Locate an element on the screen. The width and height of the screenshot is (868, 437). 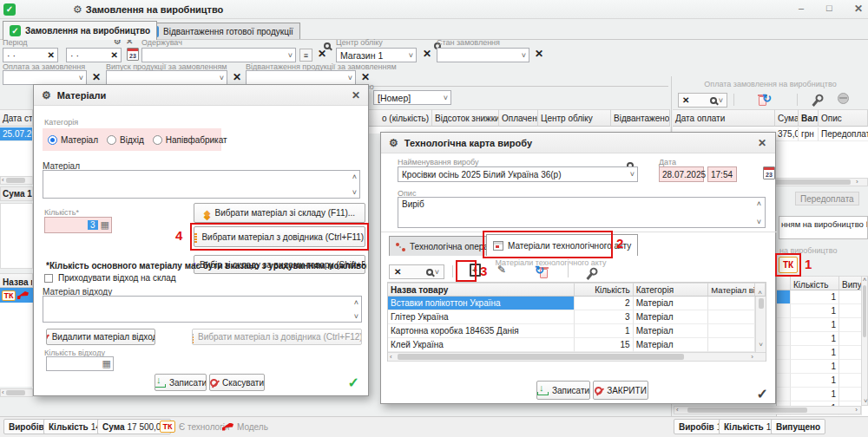
tech-dialog-titlebar: ⚙ Технологічна карта виробу ✕ is located at coordinates (578, 143).